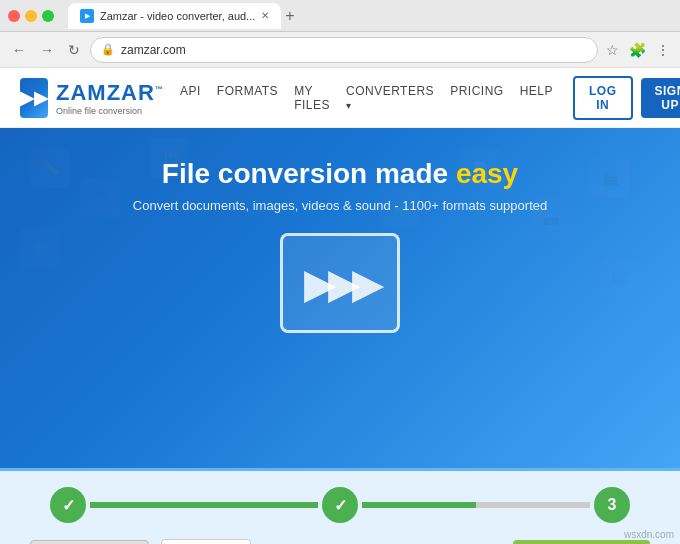 This screenshot has height=544, width=680. I want to click on logo-name: ZAMZAR™, so click(110, 93).